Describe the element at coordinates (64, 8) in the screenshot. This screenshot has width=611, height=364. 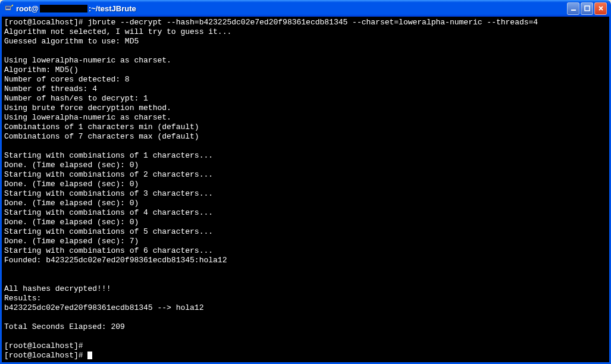
I see `title-host-redacted` at that location.